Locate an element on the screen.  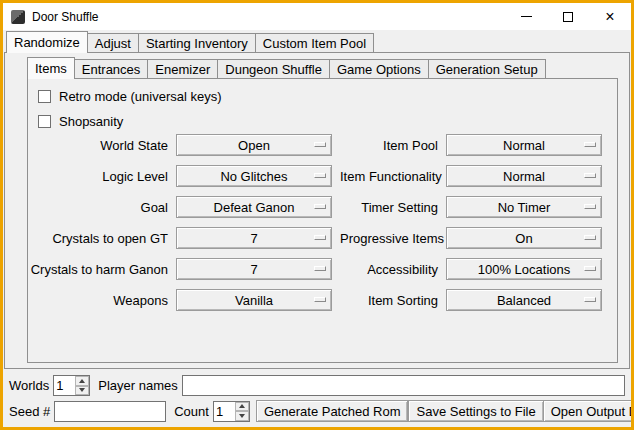
dropdown-item-pool: Normal is located at coordinates (524, 145).